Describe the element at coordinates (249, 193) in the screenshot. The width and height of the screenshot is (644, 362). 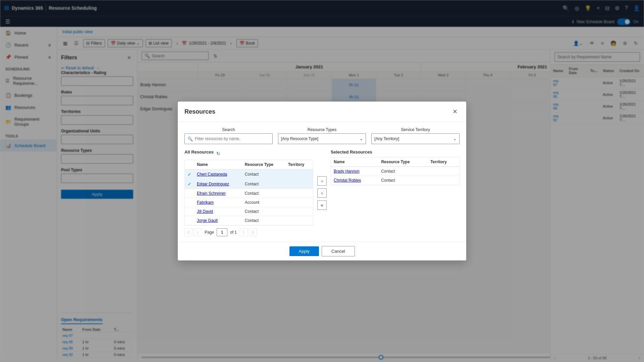
I see `all-resources-section: All Resources ↻ Name Resource Type Terri…` at that location.